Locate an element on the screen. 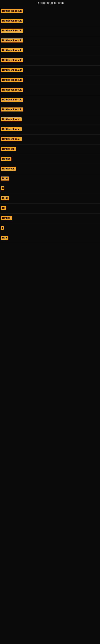  bottleneck-badge: B is located at coordinates (2, 188).